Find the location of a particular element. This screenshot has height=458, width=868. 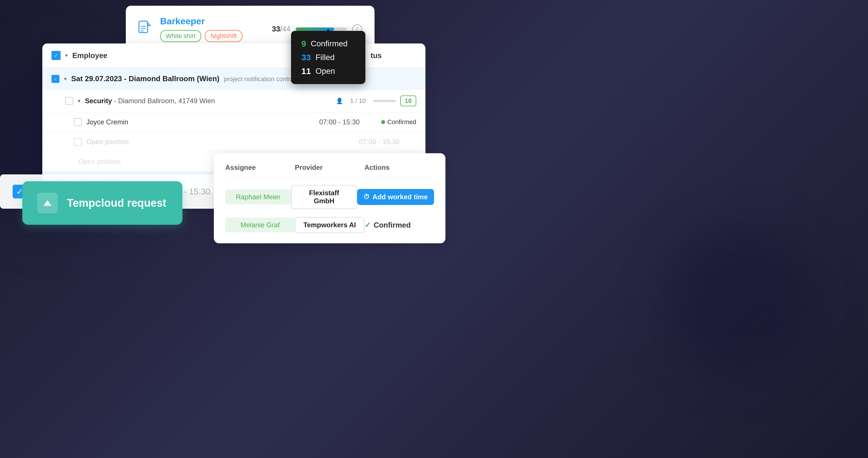

progress-total: 44 is located at coordinates (286, 29).